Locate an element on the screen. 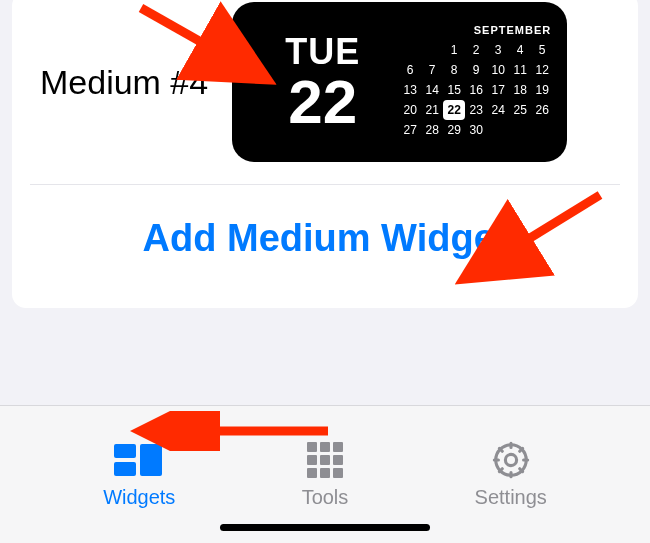 This screenshot has width=650, height=543. calendar-day: 25 is located at coordinates (520, 110).